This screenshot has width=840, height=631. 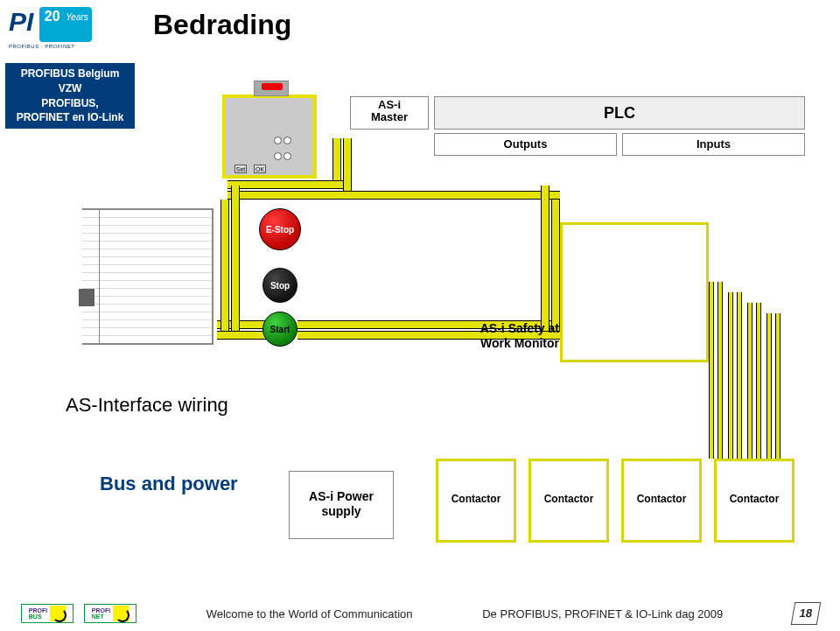 I want to click on monitor-label: AS-i Safety at Work Monitor, so click(x=507, y=336).